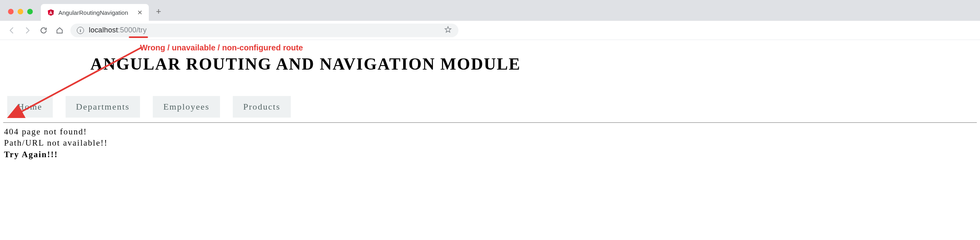  I want to click on back-button, so click(12, 30).